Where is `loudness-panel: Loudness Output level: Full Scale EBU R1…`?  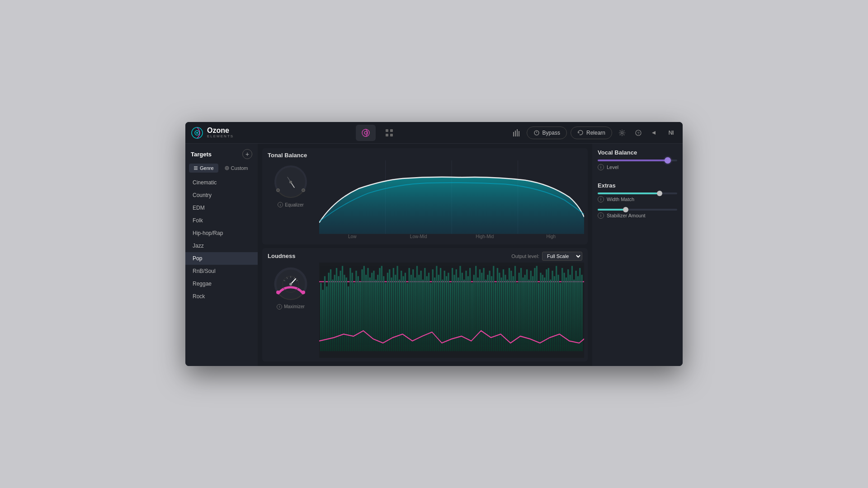 loudness-panel: Loudness Output level: Full Scale EBU R1… is located at coordinates (425, 305).